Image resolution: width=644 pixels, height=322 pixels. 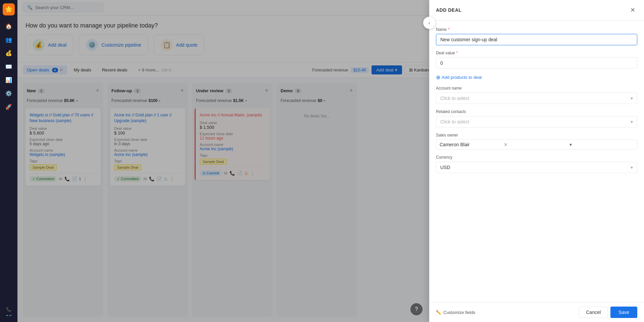 I want to click on add-products-link: ⊕ Add products to deal, so click(x=537, y=77).